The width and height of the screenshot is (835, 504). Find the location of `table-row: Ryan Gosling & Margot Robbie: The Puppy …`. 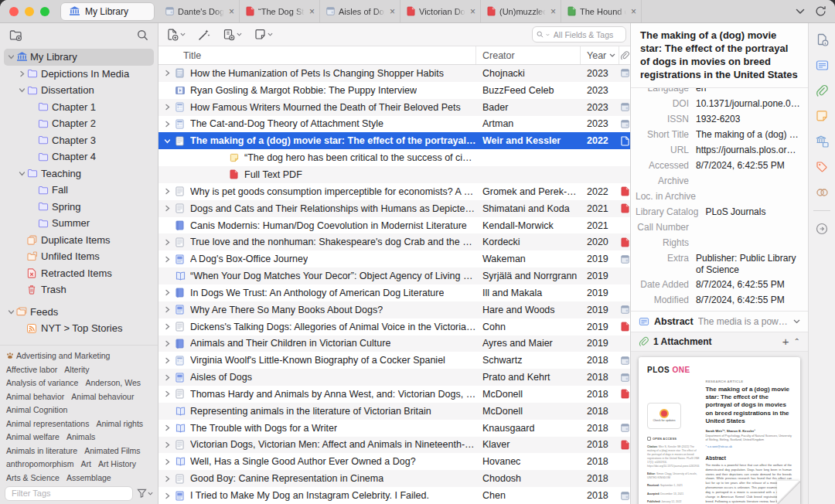

table-row: Ryan Gosling & Margot Robbie: The Puppy … is located at coordinates (394, 90).